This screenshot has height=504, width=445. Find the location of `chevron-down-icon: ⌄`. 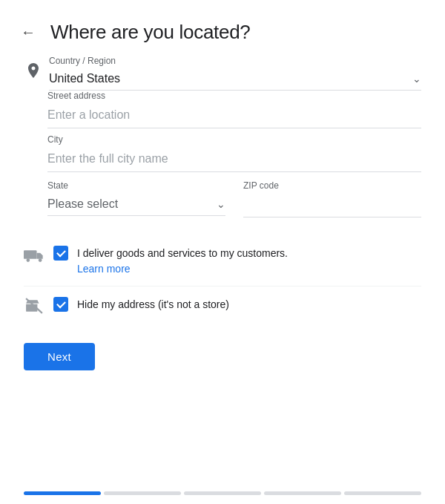

chevron-down-icon: ⌄ is located at coordinates (417, 79).